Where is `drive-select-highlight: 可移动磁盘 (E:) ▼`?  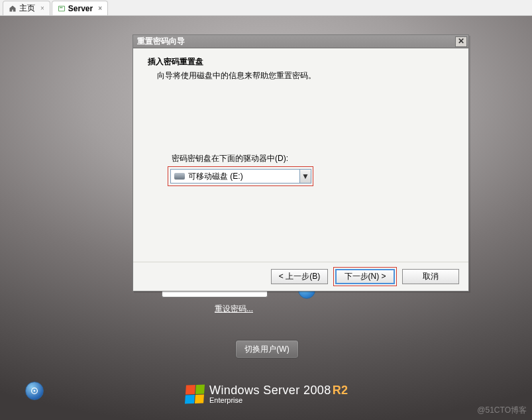
drive-select-highlight: 可移动磁盘 (E:) ▼ is located at coordinates (240, 176).